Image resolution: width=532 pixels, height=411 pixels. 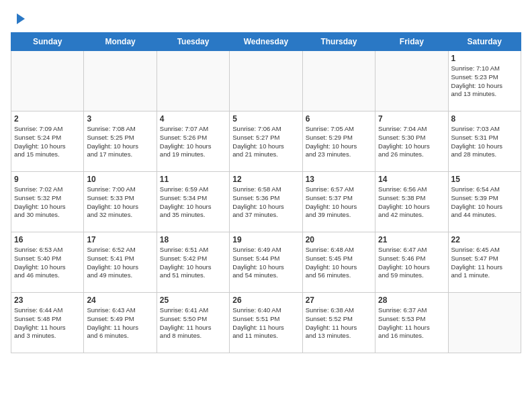 What do you see at coordinates (339, 42) in the screenshot?
I see `day-header-thursday: Thursday` at bounding box center [339, 42].